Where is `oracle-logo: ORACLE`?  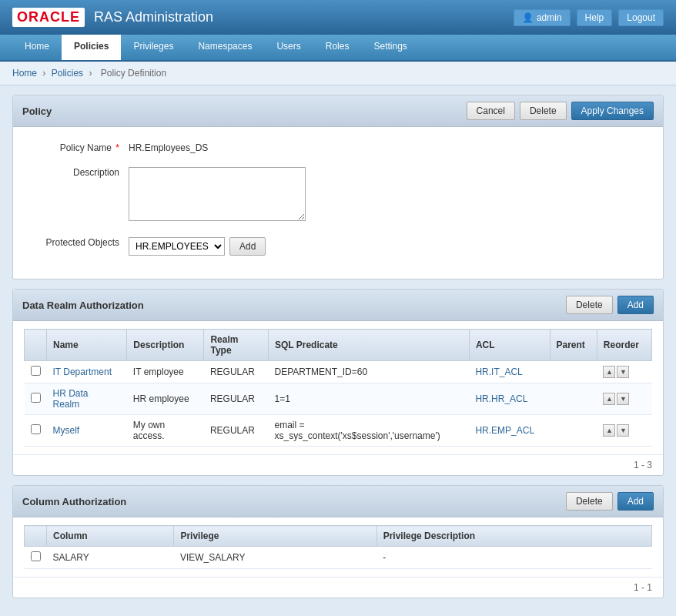 oracle-logo: ORACLE is located at coordinates (49, 17).